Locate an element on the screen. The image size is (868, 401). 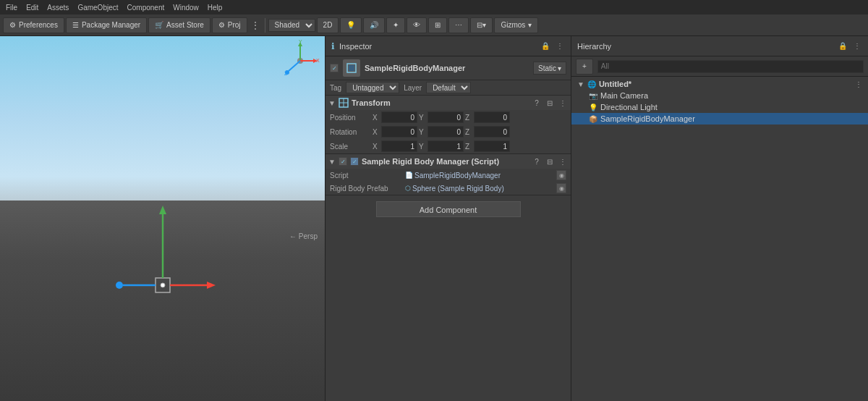
scale-y-label: Y is located at coordinates (422, 146).